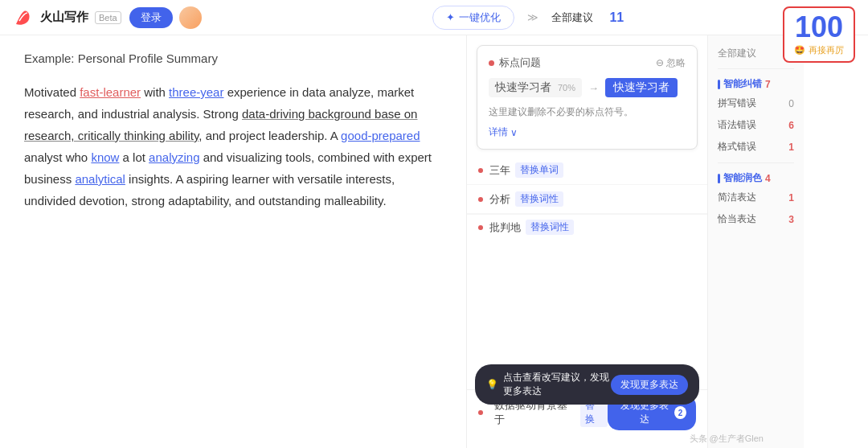  Describe the element at coordinates (676, 63) in the screenshot. I see `ignore-label: 忽略` at that location.